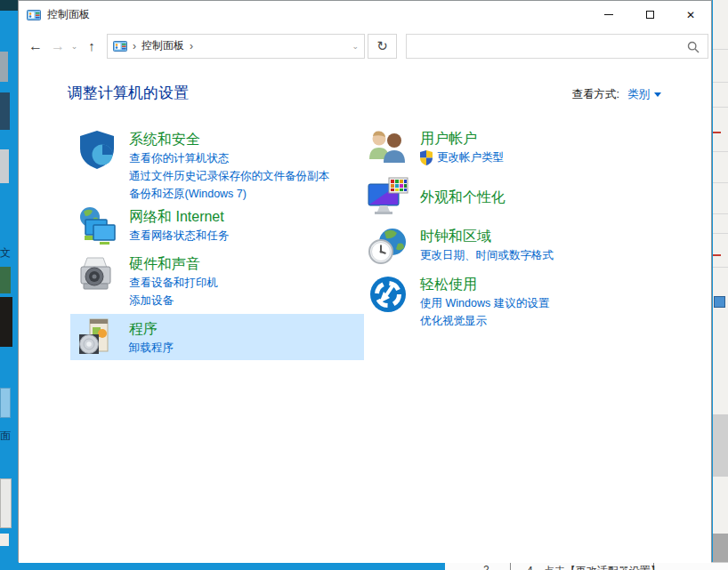  What do you see at coordinates (217, 227) in the screenshot?
I see `category-network-internet: 网络和 Internet 查看网络状态和任务` at bounding box center [217, 227].